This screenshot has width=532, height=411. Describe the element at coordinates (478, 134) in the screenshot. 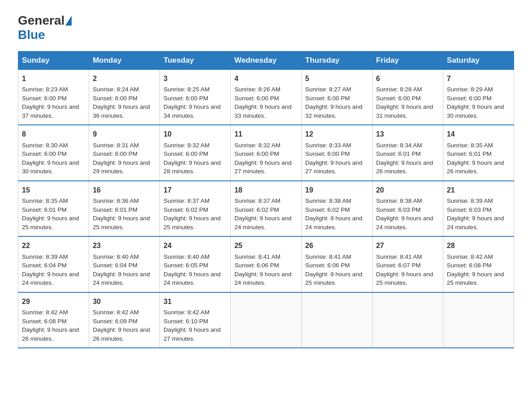

I see `day-number: 14` at that location.